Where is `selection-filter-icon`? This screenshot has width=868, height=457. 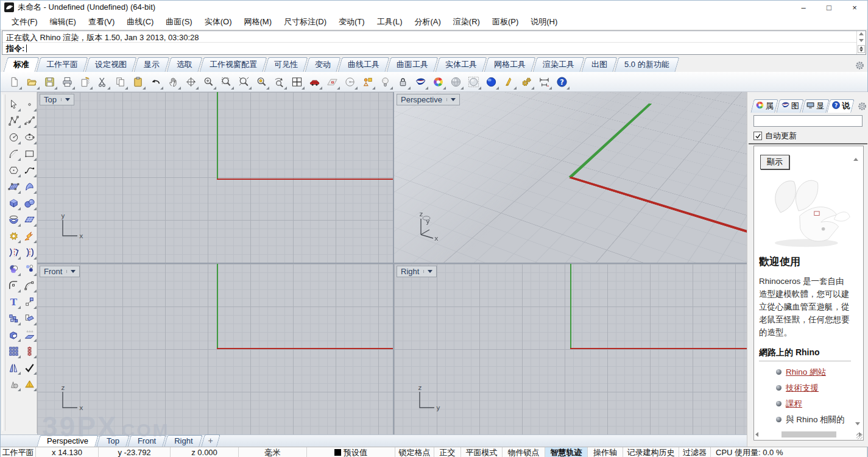 selection-filter-icon is located at coordinates (368, 82).